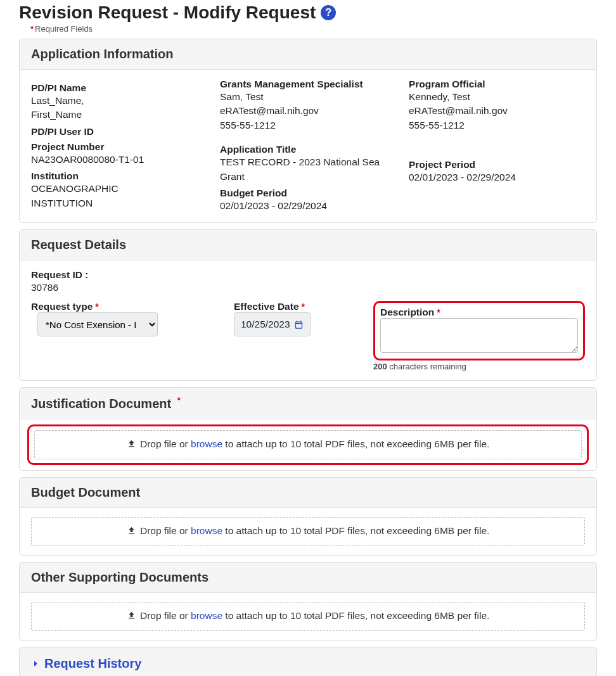  Describe the element at coordinates (497, 111) in the screenshot. I see `po-email: eRATest@mail.nih.gov` at that location.